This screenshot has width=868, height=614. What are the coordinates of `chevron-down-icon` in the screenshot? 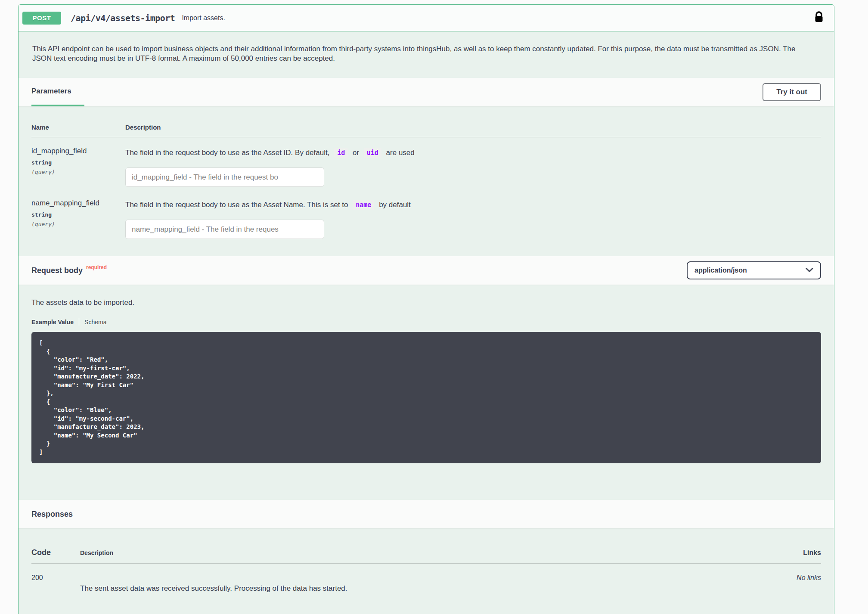 It's located at (809, 270).